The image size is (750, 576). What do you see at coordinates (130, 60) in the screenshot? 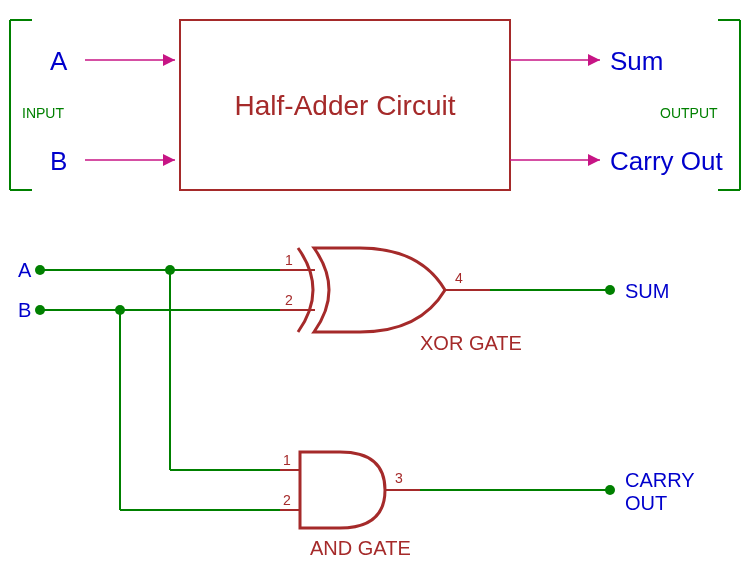
I see `arrow-a-in` at bounding box center [130, 60].